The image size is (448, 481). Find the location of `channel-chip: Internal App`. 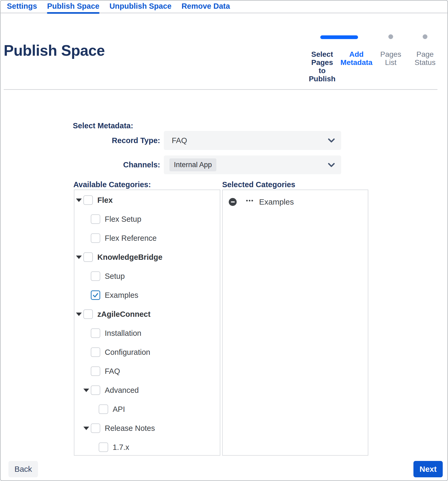

channel-chip: Internal App is located at coordinates (193, 165).